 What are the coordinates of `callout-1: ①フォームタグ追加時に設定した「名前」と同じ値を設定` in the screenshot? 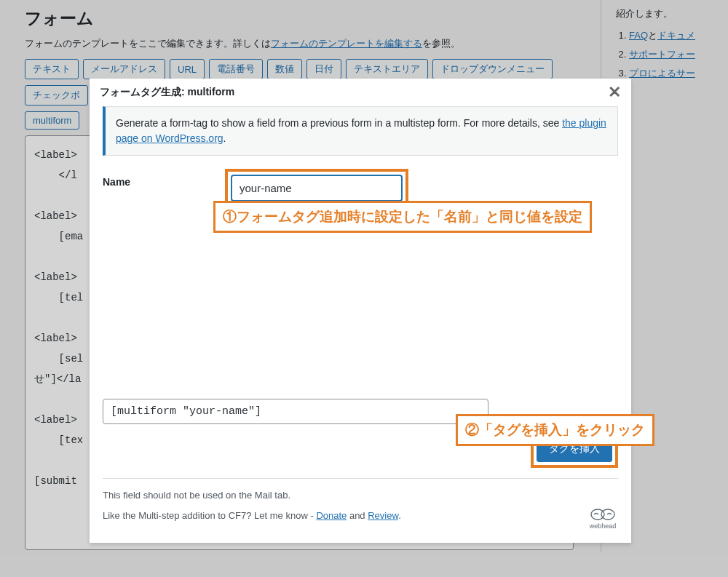 It's located at (403, 217).